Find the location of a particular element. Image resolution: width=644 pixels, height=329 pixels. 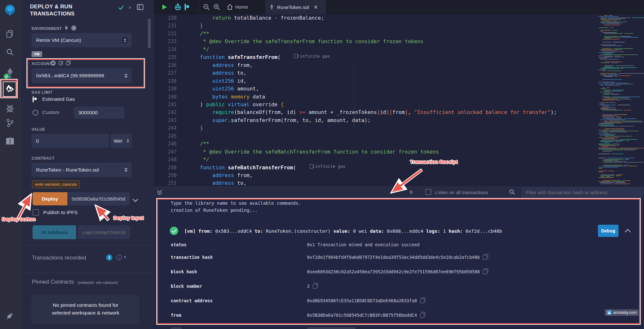

panel-forward-icon: › is located at coordinates (130, 7).